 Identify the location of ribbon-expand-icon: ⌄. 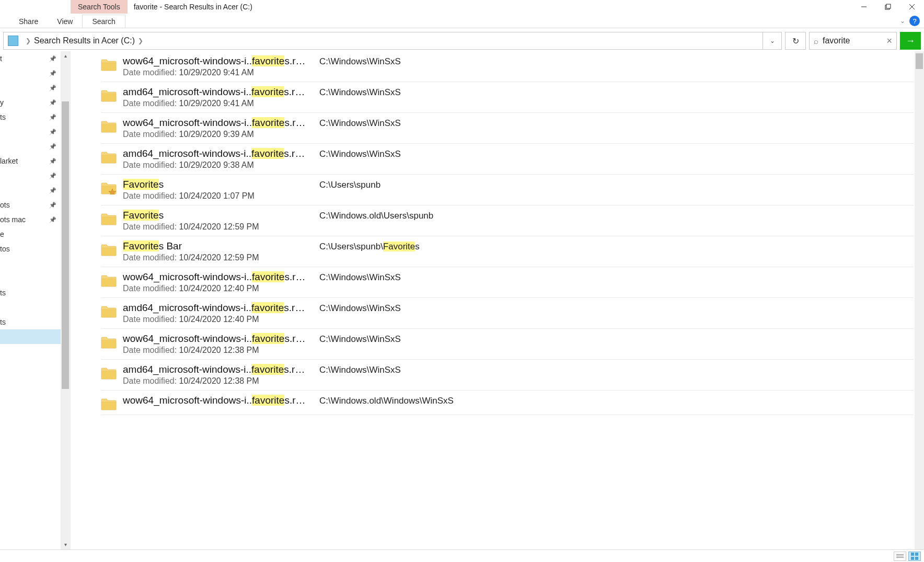
(903, 21).